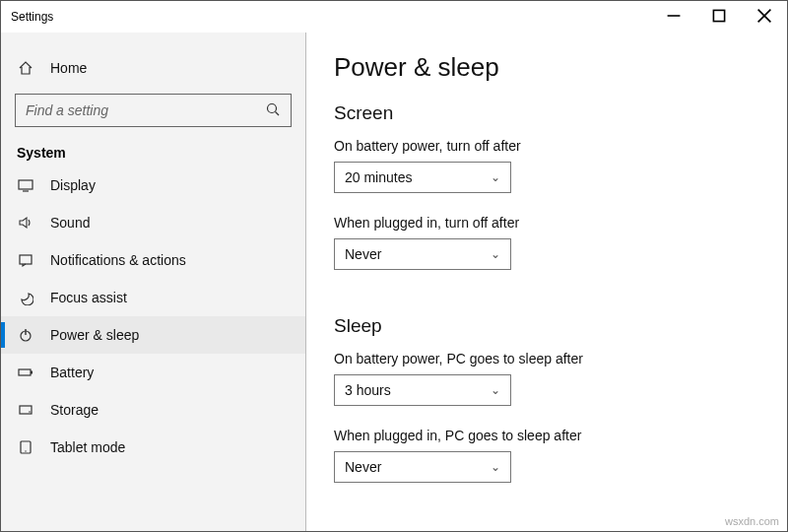 Image resolution: width=788 pixels, height=532 pixels. Describe the element at coordinates (368, 390) in the screenshot. I see `select-value: 3 hours` at that location.